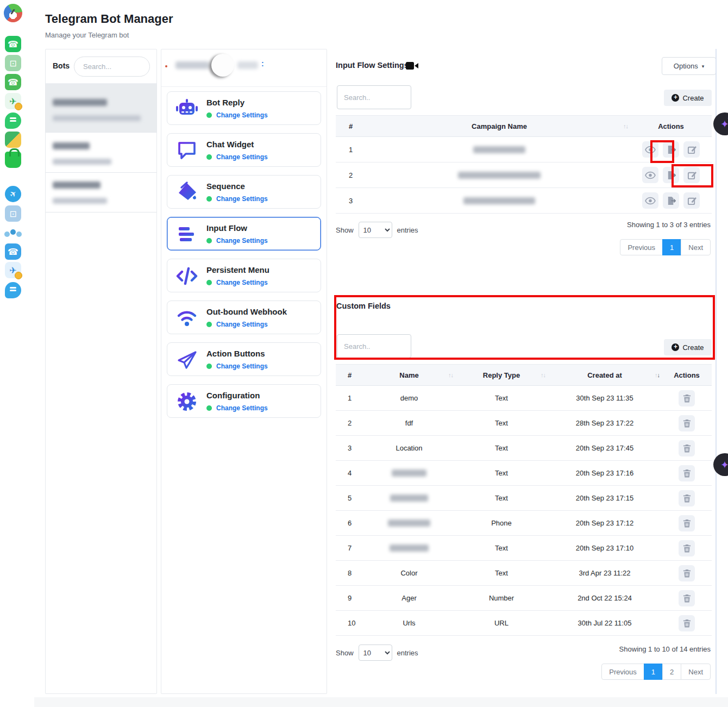 The width and height of the screenshot is (728, 707). I want to click on robot-assistant-icon: ⊡, so click(13, 63).